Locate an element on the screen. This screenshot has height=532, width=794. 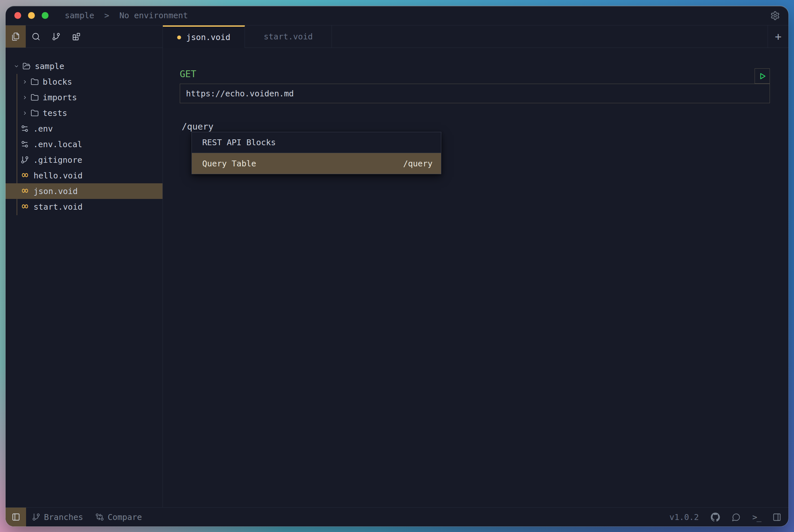
feedback-chat-button is located at coordinates (736, 517).